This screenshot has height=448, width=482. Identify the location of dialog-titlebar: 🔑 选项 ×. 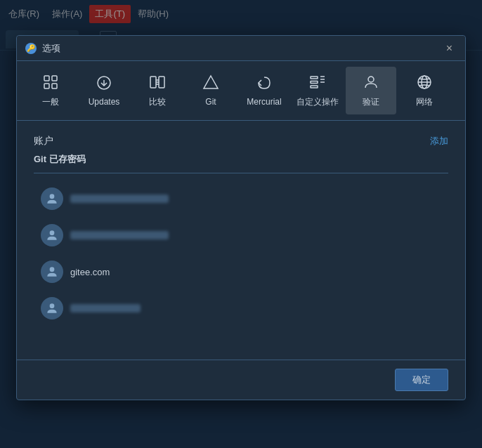
(241, 48).